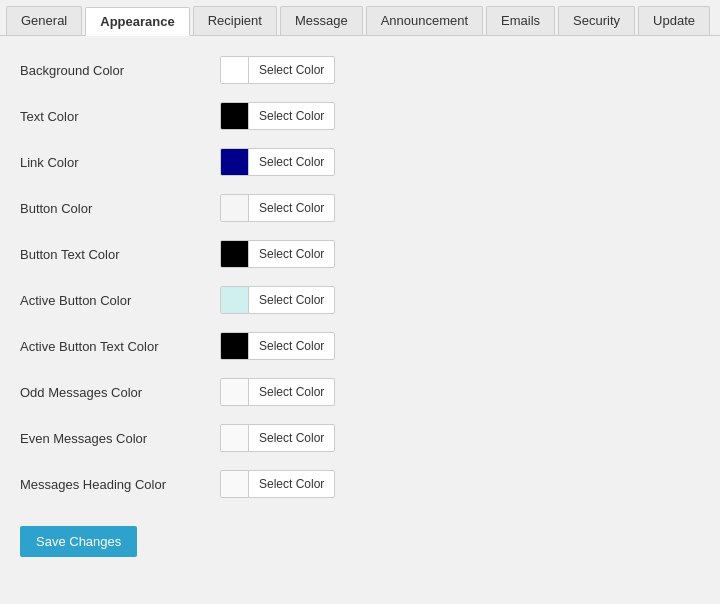  What do you see at coordinates (120, 254) in the screenshot?
I see `color-label-4: Button Text Color` at bounding box center [120, 254].